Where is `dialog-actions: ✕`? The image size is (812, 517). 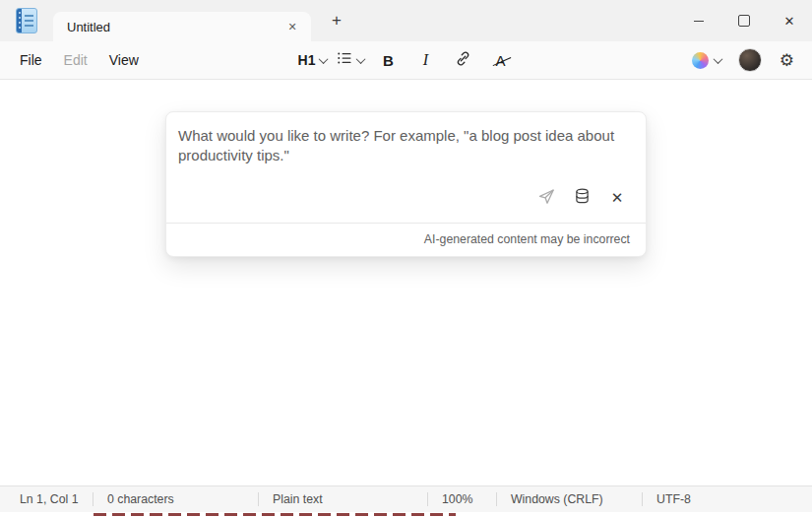 dialog-actions: ✕ is located at coordinates (406, 205).